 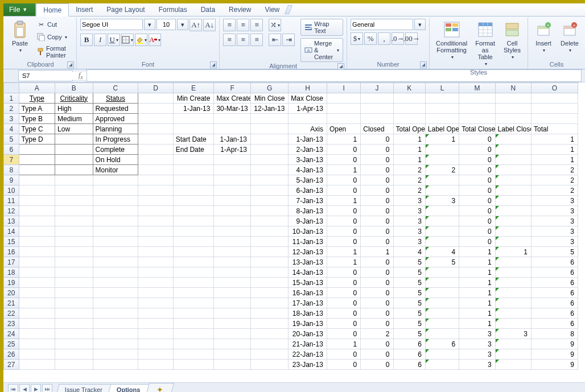 What do you see at coordinates (74, 303) in the screenshot?
I see `cell-B21` at bounding box center [74, 303].